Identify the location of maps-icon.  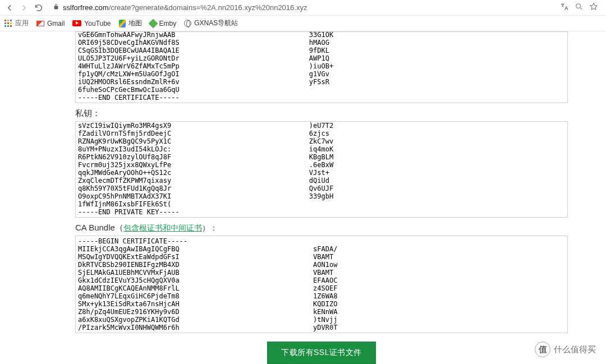
(122, 24).